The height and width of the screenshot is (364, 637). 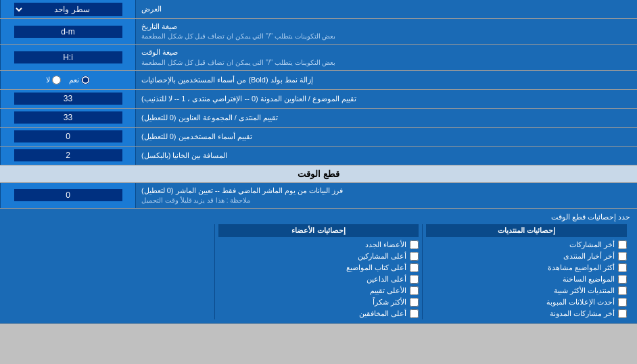 I want to click on stats-member-item-0: الأعضاء الجدد, so click(x=319, y=244).